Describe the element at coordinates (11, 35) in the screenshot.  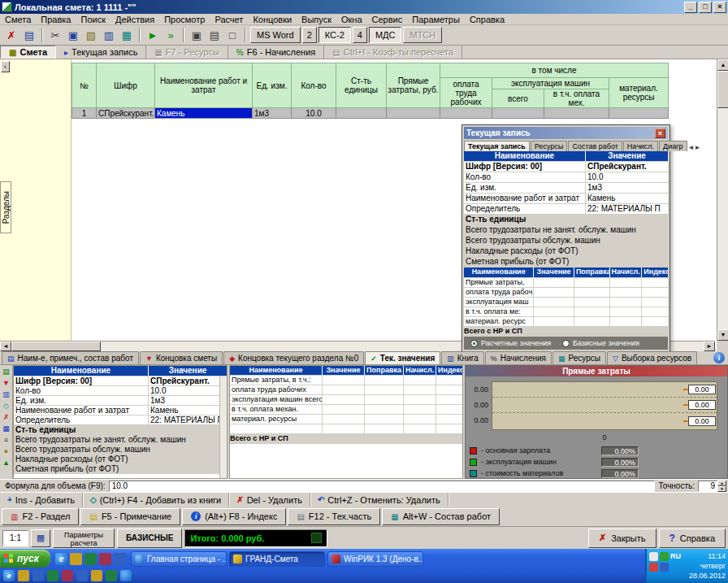
I see `delete-icon: ✗` at that location.